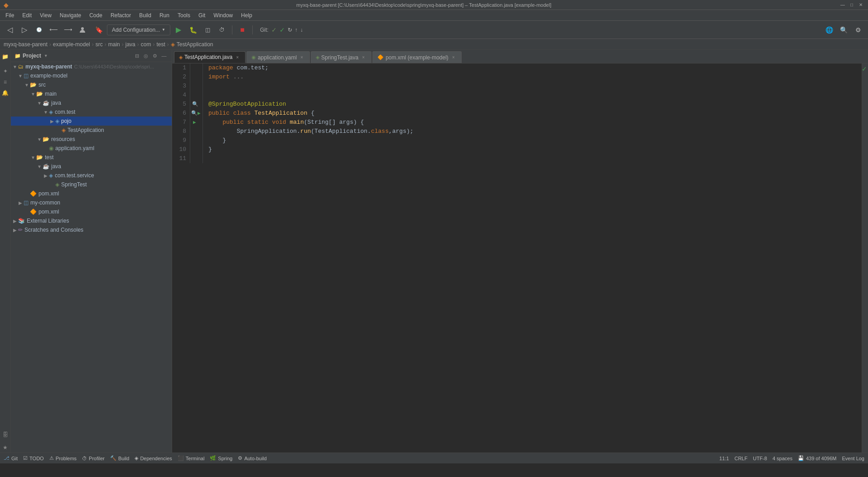  I want to click on tab-close-pom: ×, so click(453, 58).